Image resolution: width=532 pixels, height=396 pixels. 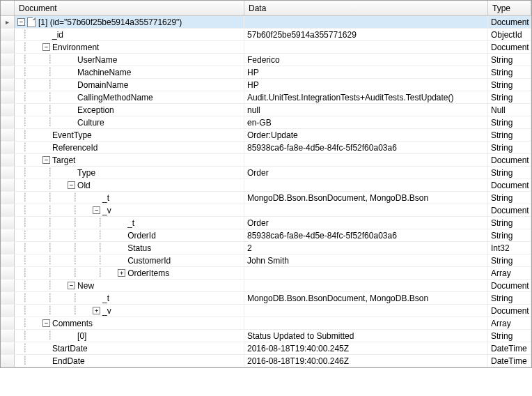 What do you see at coordinates (130, 8) in the screenshot?
I see `header-document: Document` at bounding box center [130, 8].